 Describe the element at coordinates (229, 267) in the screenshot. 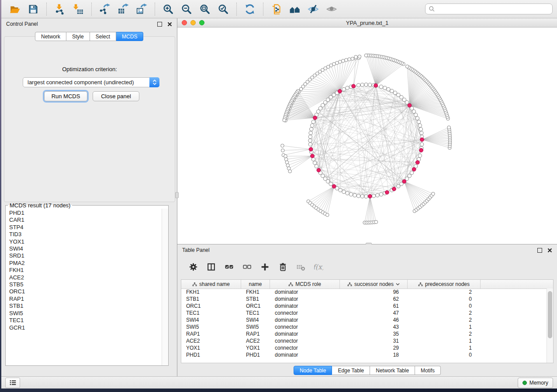

I see `select-all-button` at that location.